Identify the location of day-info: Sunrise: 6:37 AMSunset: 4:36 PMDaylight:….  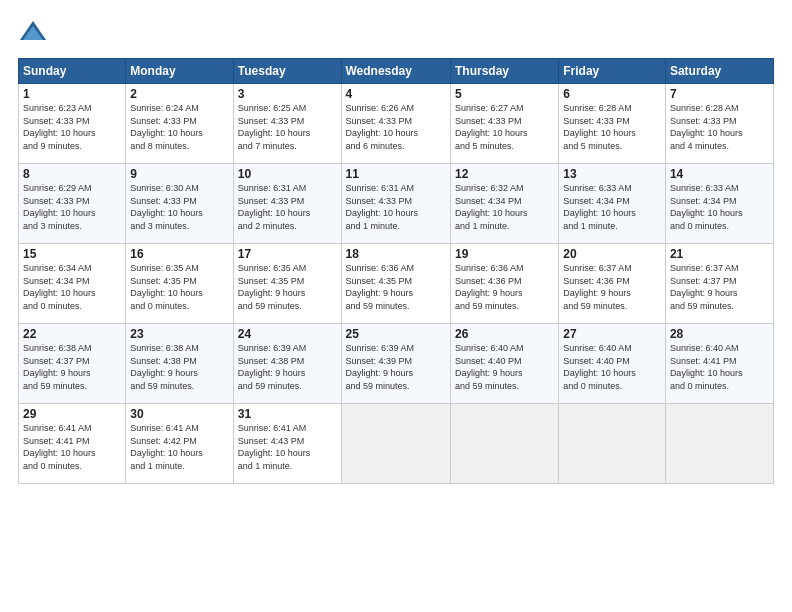
(612, 287).